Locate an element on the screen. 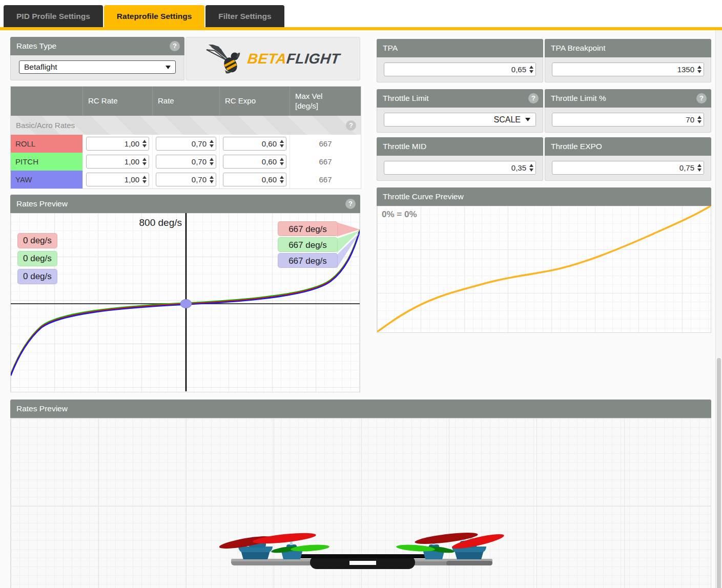 This screenshot has height=588, width=722. row-label-pitch: PITCH is located at coordinates (47, 162).